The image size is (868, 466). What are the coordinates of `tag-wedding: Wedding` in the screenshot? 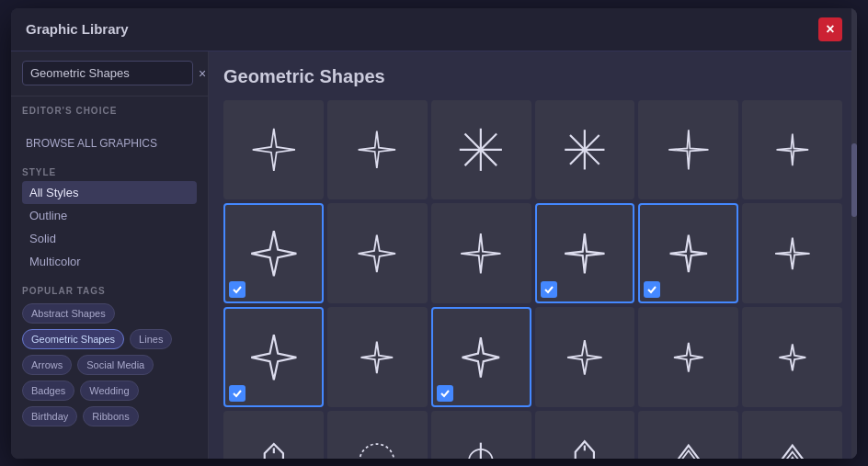 It's located at (108, 391).